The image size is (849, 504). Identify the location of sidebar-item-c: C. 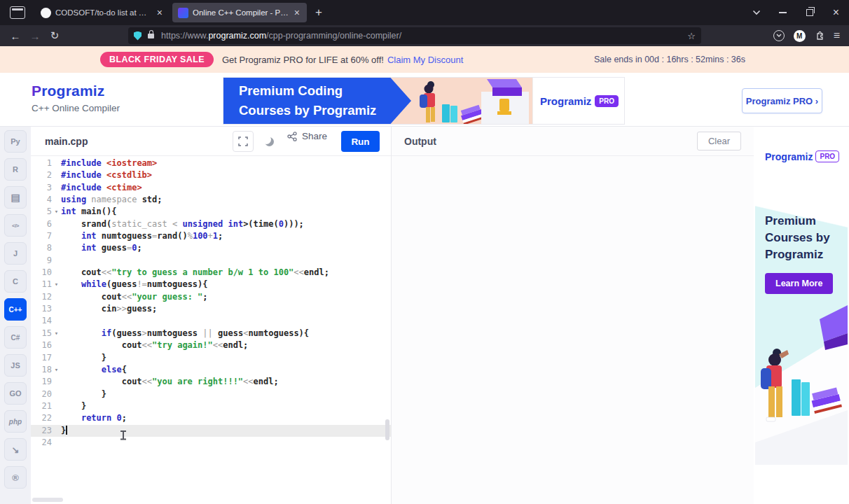
(15, 281).